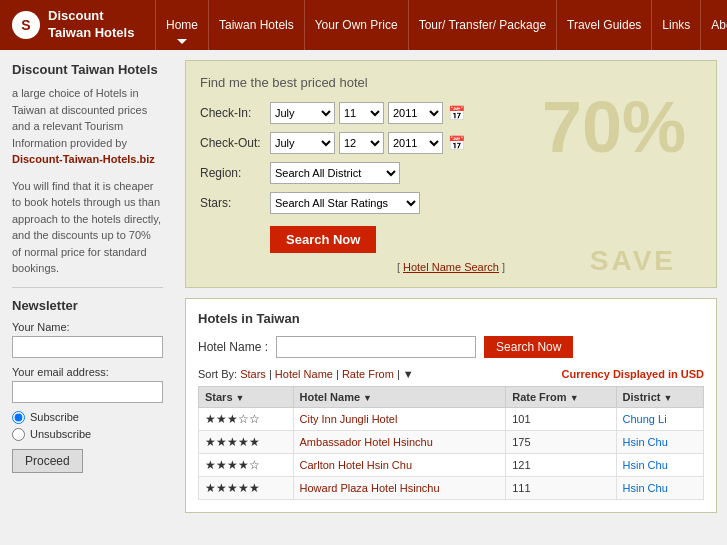 This screenshot has height=545, width=727. What do you see at coordinates (482, 25) in the screenshot?
I see `nav-item-tour: Tour/ Transfer/ Package` at bounding box center [482, 25].